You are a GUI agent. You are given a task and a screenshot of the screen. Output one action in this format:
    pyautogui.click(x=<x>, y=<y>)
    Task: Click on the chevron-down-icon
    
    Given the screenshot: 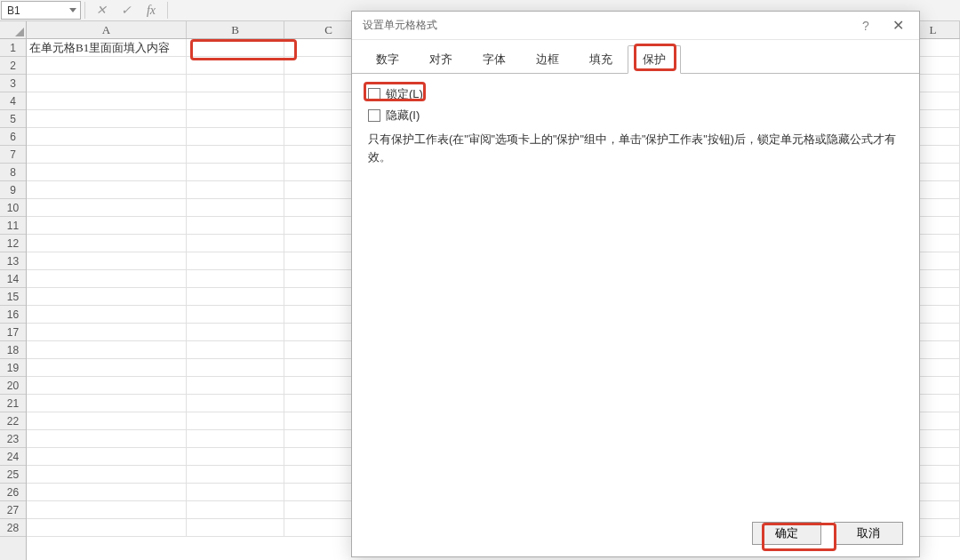 What is the action you would take?
    pyautogui.click(x=73, y=11)
    